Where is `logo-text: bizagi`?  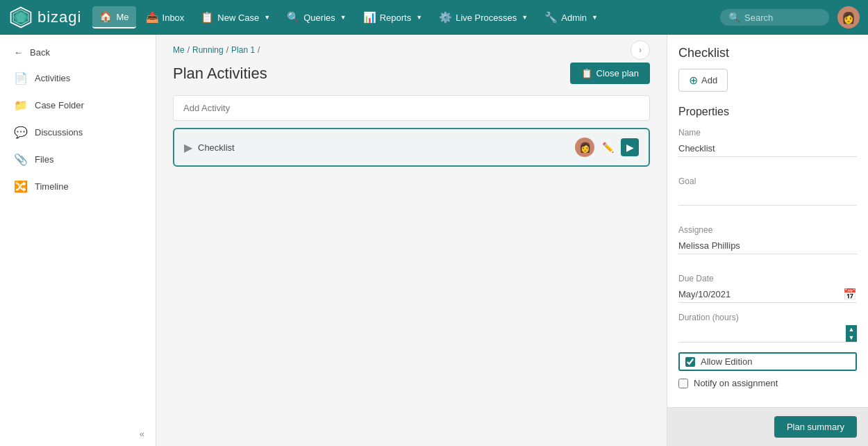 logo-text: bizagi is located at coordinates (60, 17).